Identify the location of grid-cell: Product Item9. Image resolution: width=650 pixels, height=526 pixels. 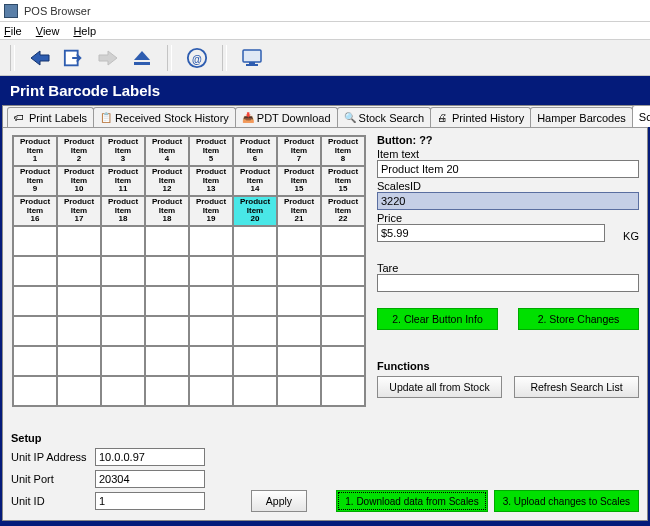
(35, 181).